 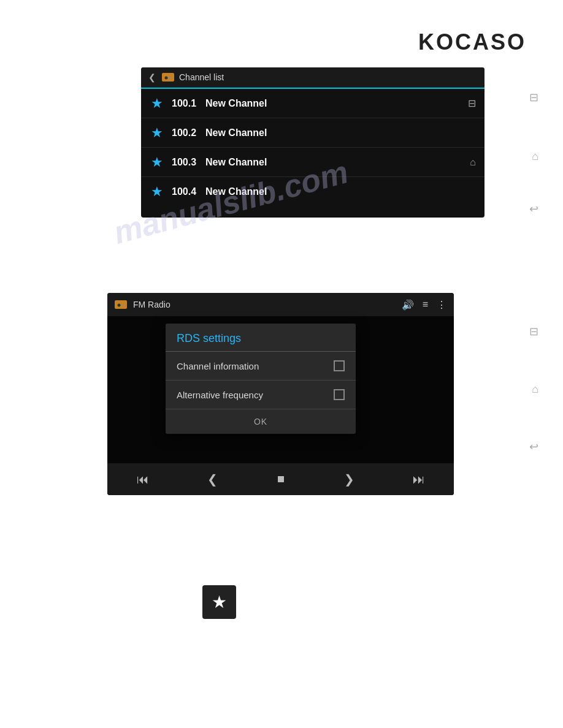 I want to click on list-icon: ≡, so click(x=426, y=305).